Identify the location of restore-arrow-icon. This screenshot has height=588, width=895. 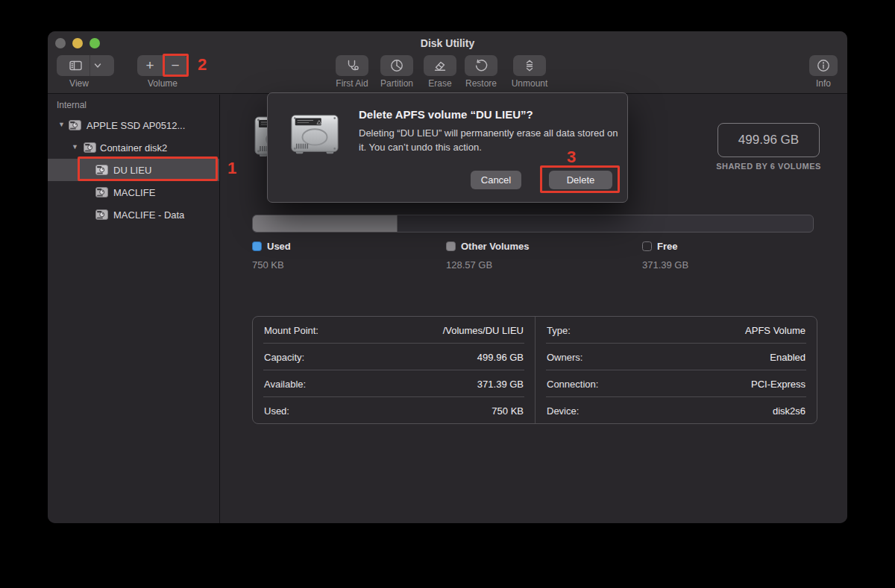
(481, 66).